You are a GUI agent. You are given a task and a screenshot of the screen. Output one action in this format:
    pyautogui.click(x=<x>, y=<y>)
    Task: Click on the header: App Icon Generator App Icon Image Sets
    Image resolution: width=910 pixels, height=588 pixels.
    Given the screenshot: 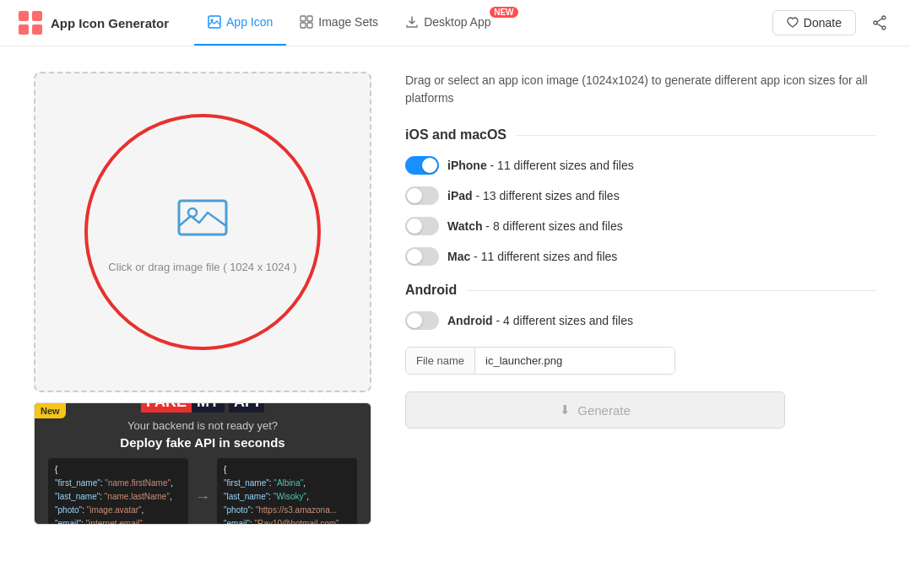 What is the action you would take?
    pyautogui.click(x=455, y=24)
    